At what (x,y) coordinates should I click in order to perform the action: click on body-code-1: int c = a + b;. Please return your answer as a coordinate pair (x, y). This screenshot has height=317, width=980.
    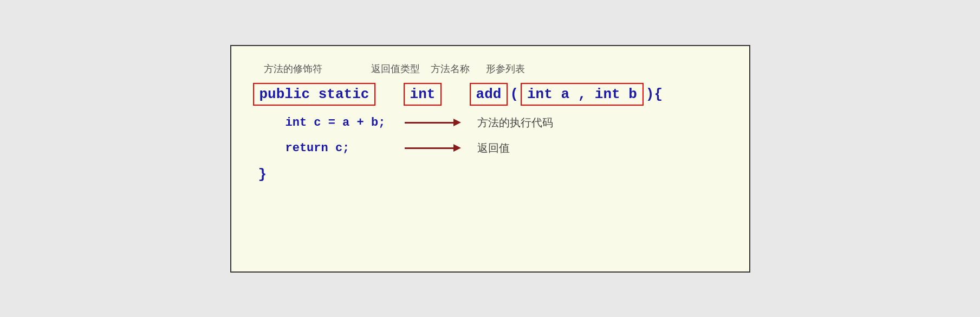
    Looking at the image, I should click on (340, 122).